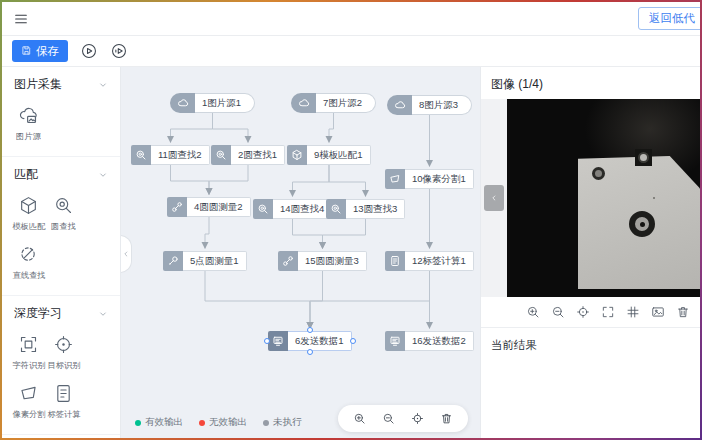  What do you see at coordinates (159, 422) in the screenshot?
I see `legend-item: 有效输出` at bounding box center [159, 422].